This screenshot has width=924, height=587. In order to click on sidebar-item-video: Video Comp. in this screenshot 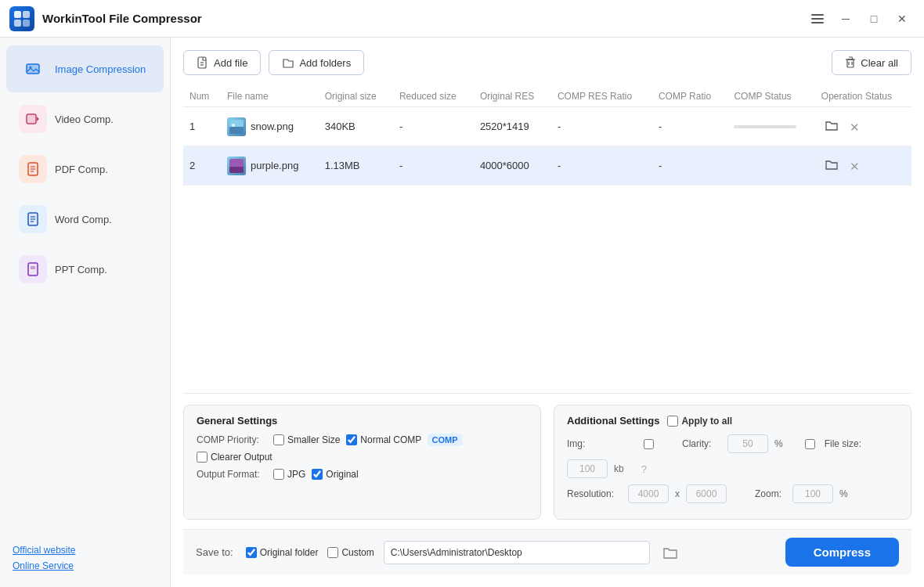, I will do `click(85, 119)`.